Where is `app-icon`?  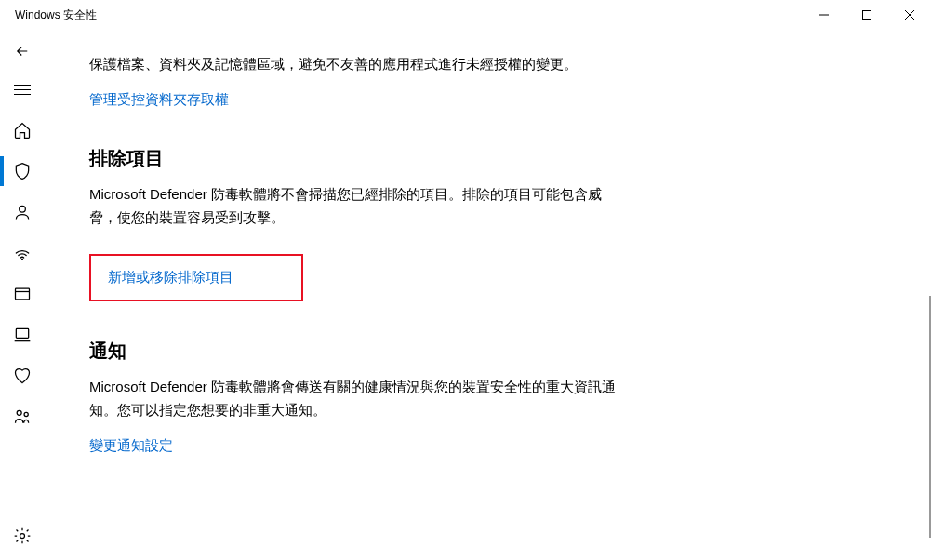 app-icon is located at coordinates (22, 294).